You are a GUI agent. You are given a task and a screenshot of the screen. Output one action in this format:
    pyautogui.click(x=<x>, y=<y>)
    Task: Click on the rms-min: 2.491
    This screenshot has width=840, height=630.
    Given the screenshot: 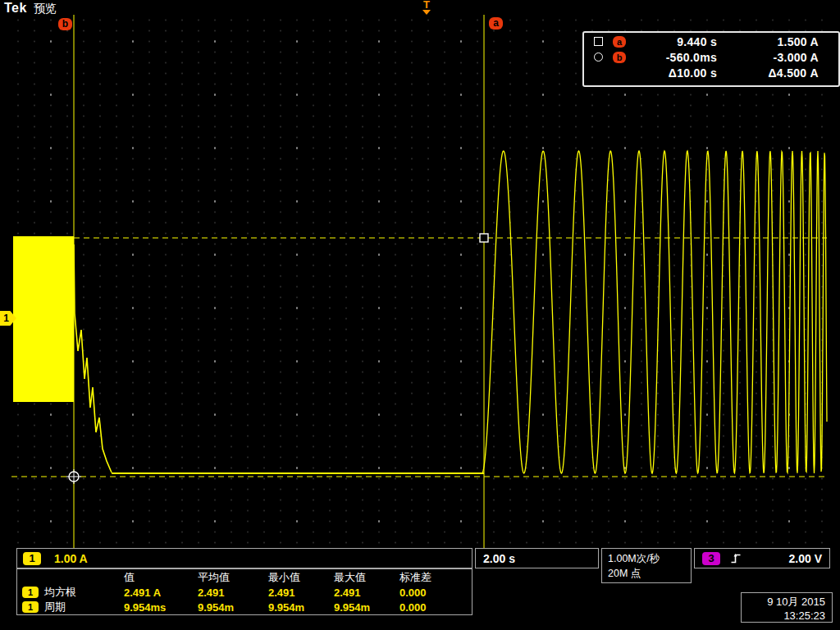 What is the action you would take?
    pyautogui.click(x=301, y=592)
    